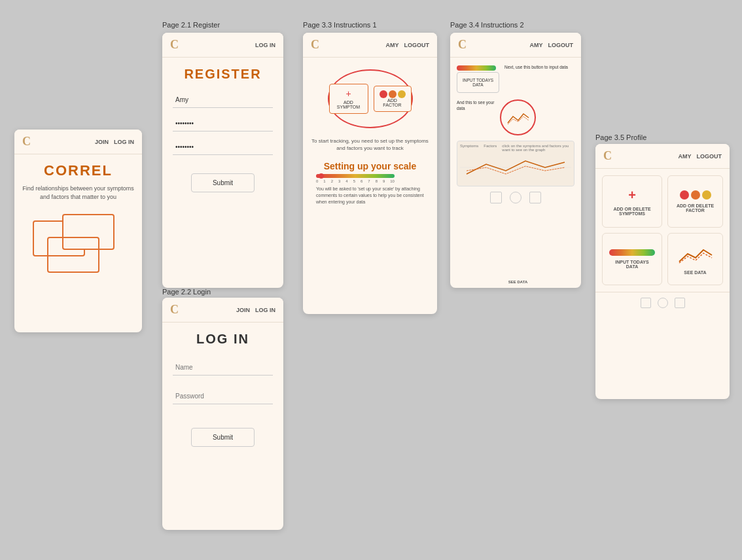 Image resolution: width=742 pixels, height=560 pixels. What do you see at coordinates (402, 94) in the screenshot?
I see `factor-dot-yellow` at bounding box center [402, 94].